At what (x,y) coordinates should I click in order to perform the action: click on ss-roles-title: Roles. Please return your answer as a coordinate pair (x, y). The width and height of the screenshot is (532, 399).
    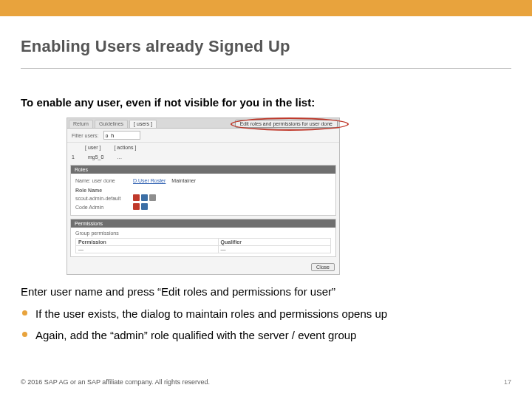
    Looking at the image, I should click on (203, 170).